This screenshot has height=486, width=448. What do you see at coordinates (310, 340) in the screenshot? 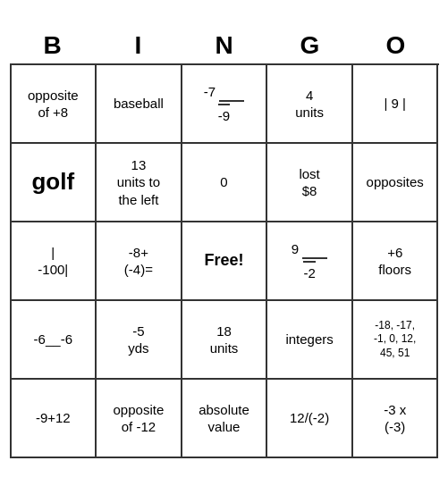
I see `bingo-cell: integers` at bounding box center [310, 340].